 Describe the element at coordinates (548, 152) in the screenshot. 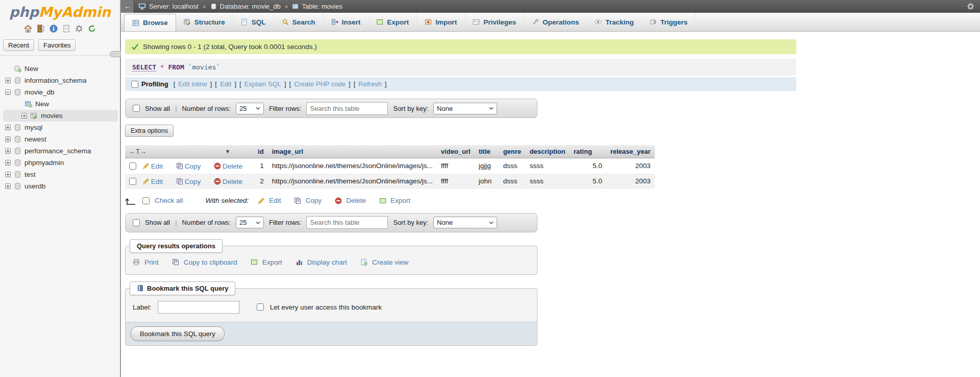

I see `column-header-description: description` at that location.